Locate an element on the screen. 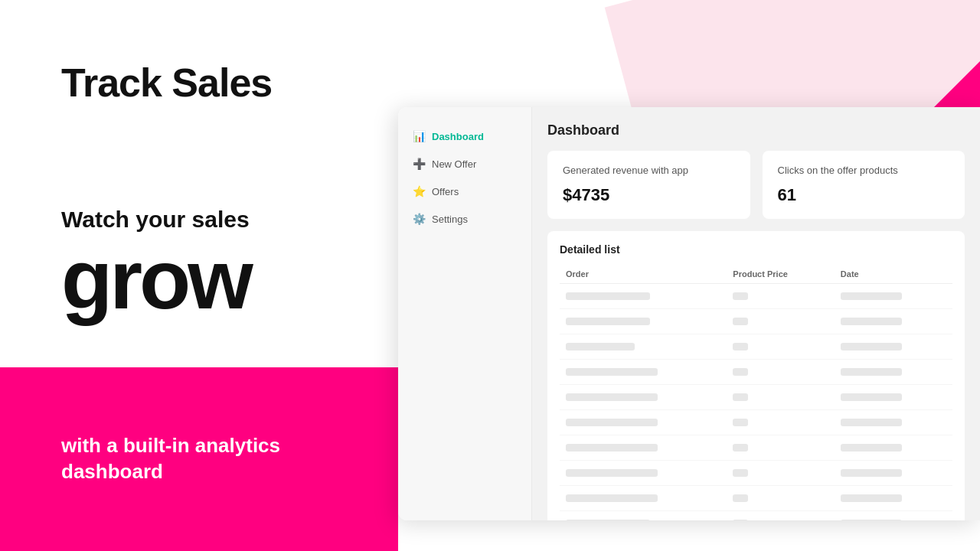 Image resolution: width=980 pixels, height=551 pixels. dashboard-icon: 📊 is located at coordinates (419, 136).